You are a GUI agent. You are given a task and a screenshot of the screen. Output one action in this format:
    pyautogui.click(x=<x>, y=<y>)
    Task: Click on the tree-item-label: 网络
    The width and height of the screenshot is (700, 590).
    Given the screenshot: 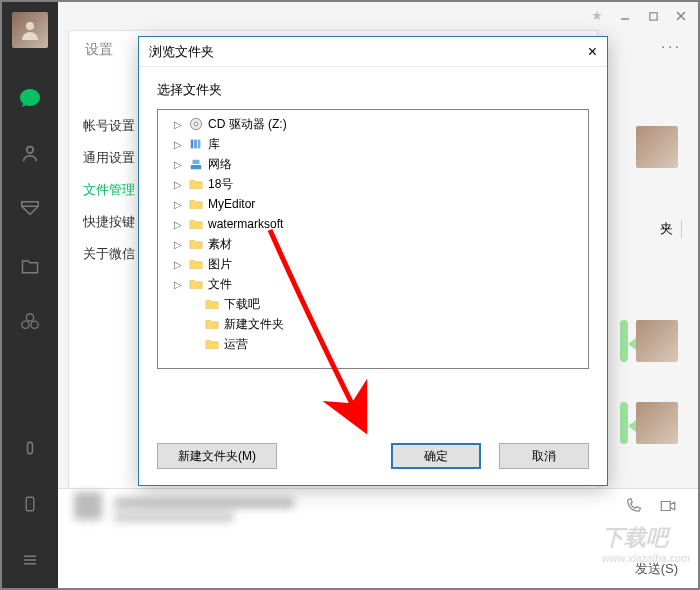 What is the action you would take?
    pyautogui.click(x=220, y=164)
    